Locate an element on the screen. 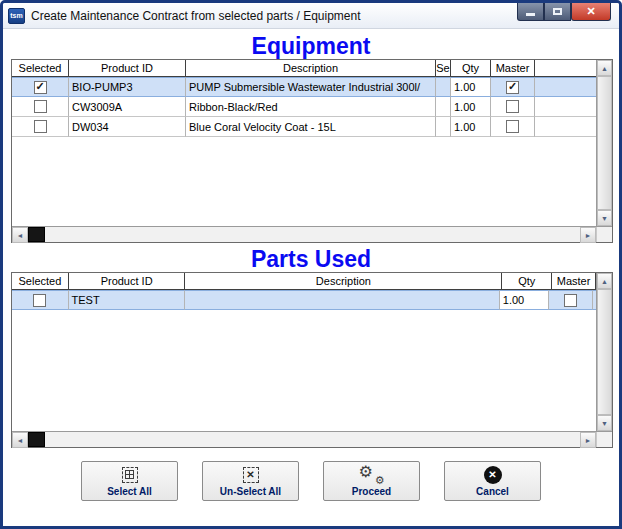  description-cell: Ribbon-Black/Red is located at coordinates (311, 107).